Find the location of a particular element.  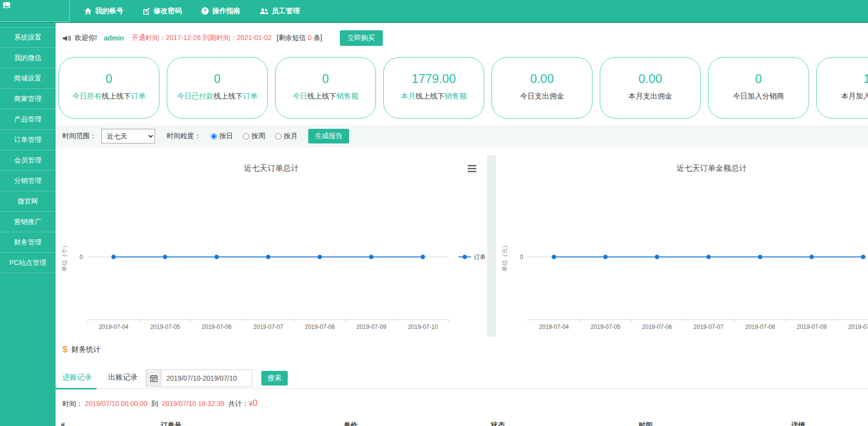

stat-label: 今日已付款线上线下订单 is located at coordinates (217, 97).